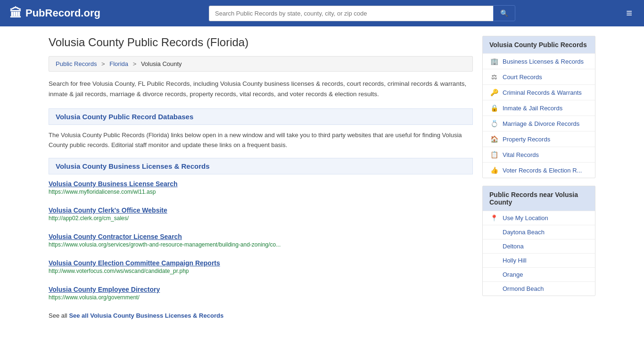 Image resolution: width=644 pixels, height=362 pixels. What do you see at coordinates (539, 218) in the screenshot?
I see `sidebar-use-location: 📍 Use My Location` at bounding box center [539, 218].